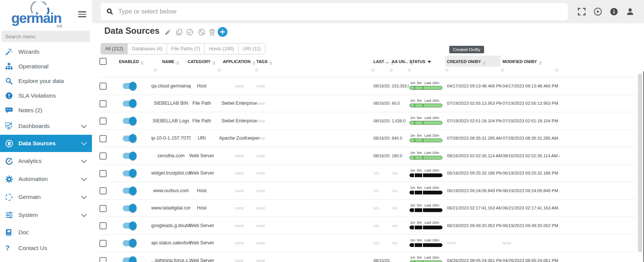  Describe the element at coordinates (46, 197) in the screenshot. I see `sidebar-item-germain: Germain` at that location.